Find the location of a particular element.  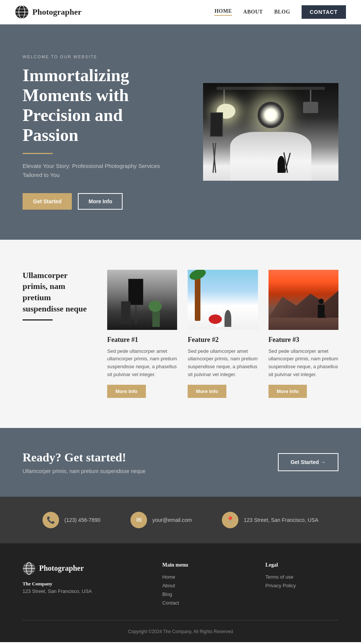

footer-link-terms: Terms of use is located at coordinates (302, 577).